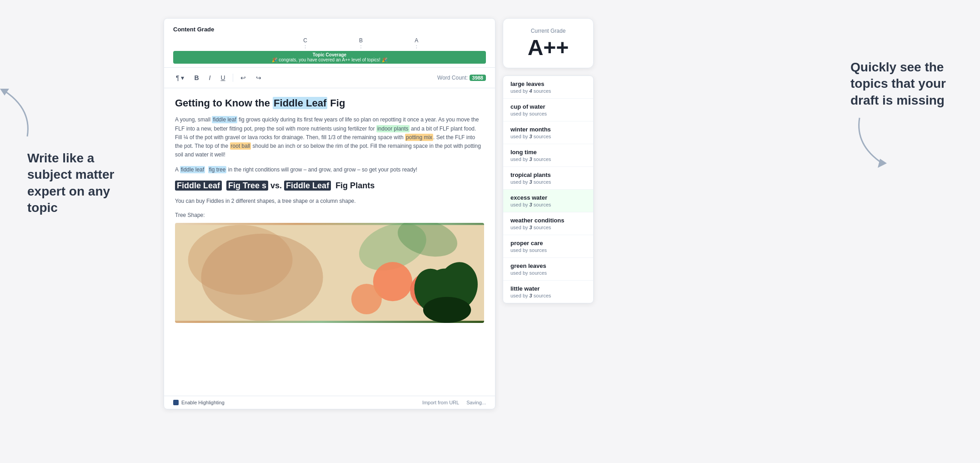 Image resolution: width=980 pixels, height=463 pixels. What do you see at coordinates (548, 133) in the screenshot?
I see `topic-item: winter monthsused by 3 sources` at bounding box center [548, 133].